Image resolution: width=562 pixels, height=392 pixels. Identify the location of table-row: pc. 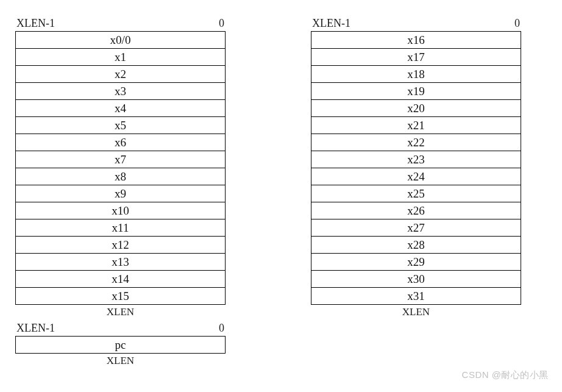
(121, 345).